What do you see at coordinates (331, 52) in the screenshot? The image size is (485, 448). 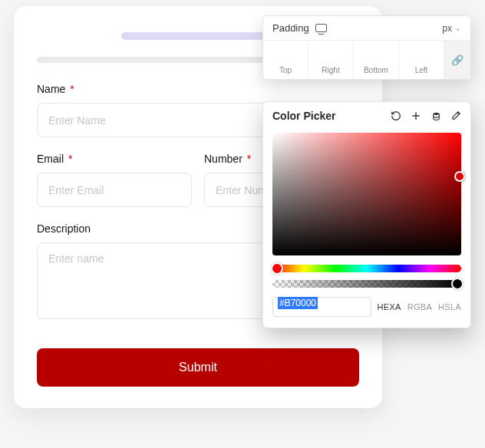 I see `padding-right-input` at bounding box center [331, 52].